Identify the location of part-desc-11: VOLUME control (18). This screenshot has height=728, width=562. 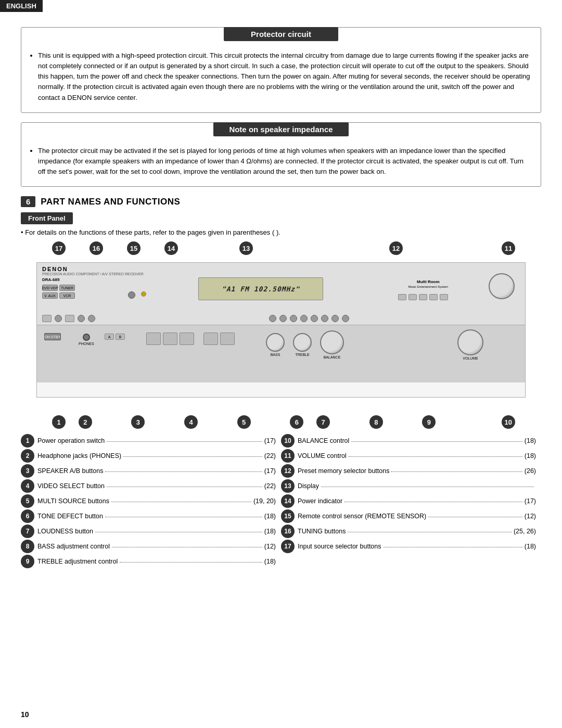
(417, 456).